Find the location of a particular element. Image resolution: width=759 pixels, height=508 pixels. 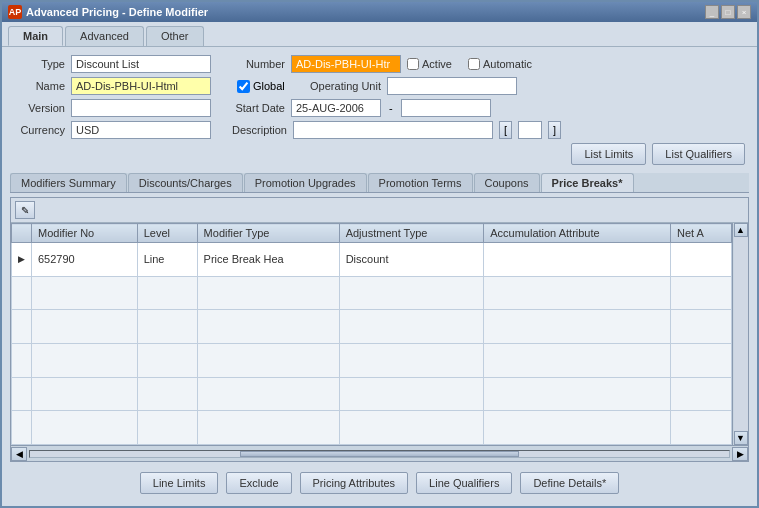

cell-modifier-no: 652790 is located at coordinates (85, 260).